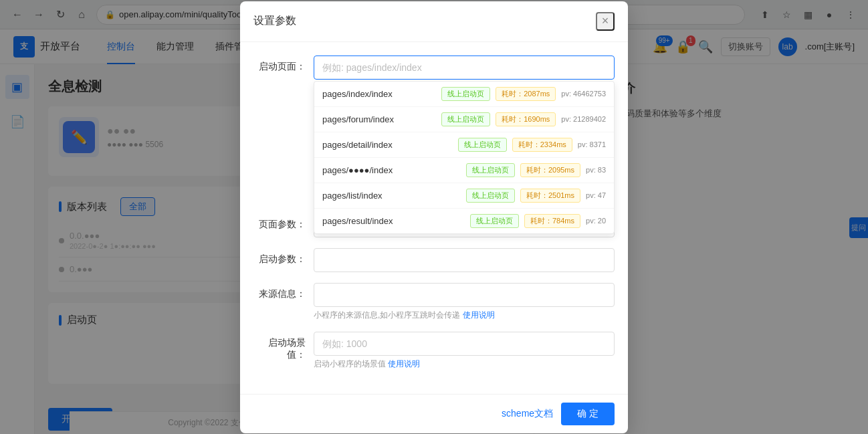 The width and height of the screenshot is (868, 434). Describe the element at coordinates (550, 170) in the screenshot. I see `dropdown-time-3: 耗时：2095ms` at that location.